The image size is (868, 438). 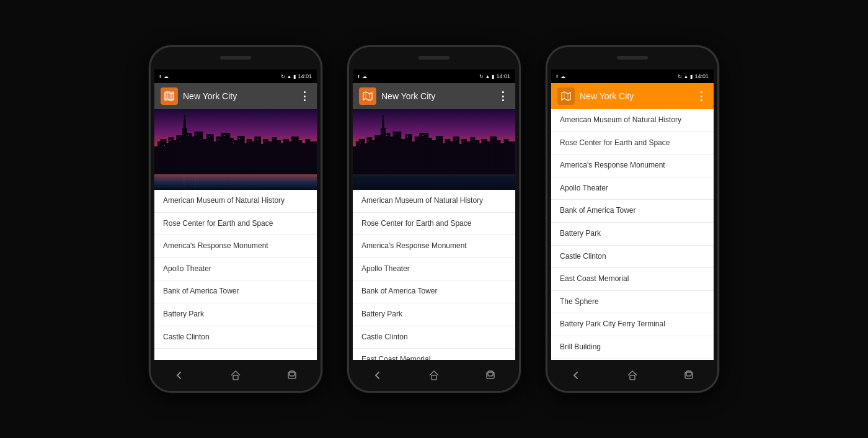 What do you see at coordinates (702, 96) in the screenshot?
I see `overflow-menu-3: ⋮` at bounding box center [702, 96].